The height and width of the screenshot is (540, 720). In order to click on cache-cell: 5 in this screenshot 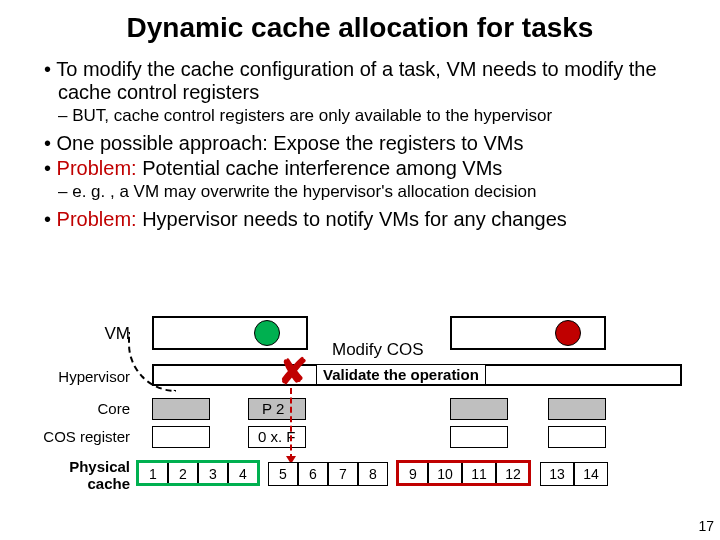, I will do `click(283, 474)`.